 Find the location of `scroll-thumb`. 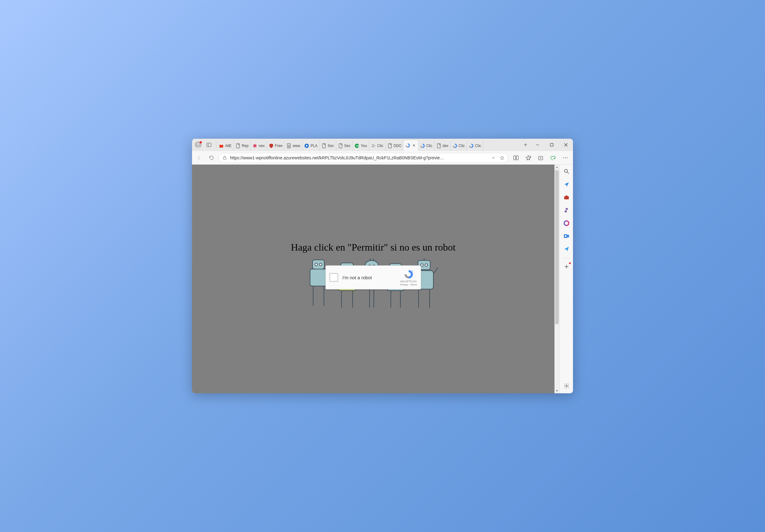

scroll-thumb is located at coordinates (557, 247).